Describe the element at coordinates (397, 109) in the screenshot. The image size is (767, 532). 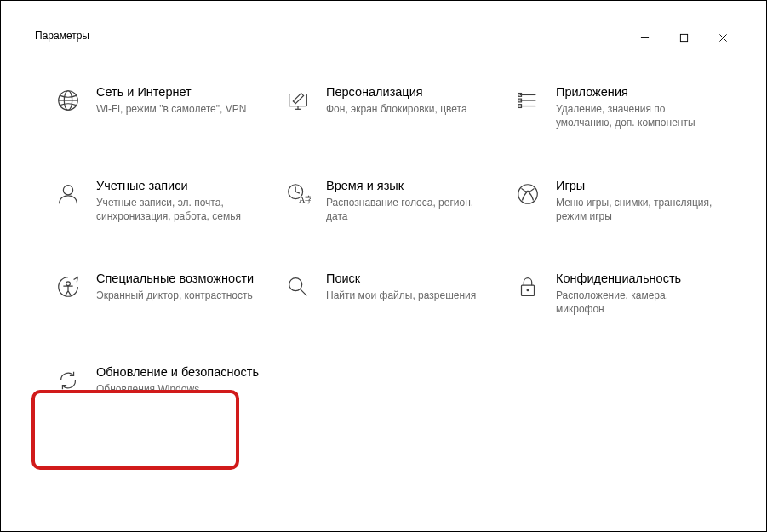
I see `tile-desc: Фон, экран блокировки, цвета` at that location.